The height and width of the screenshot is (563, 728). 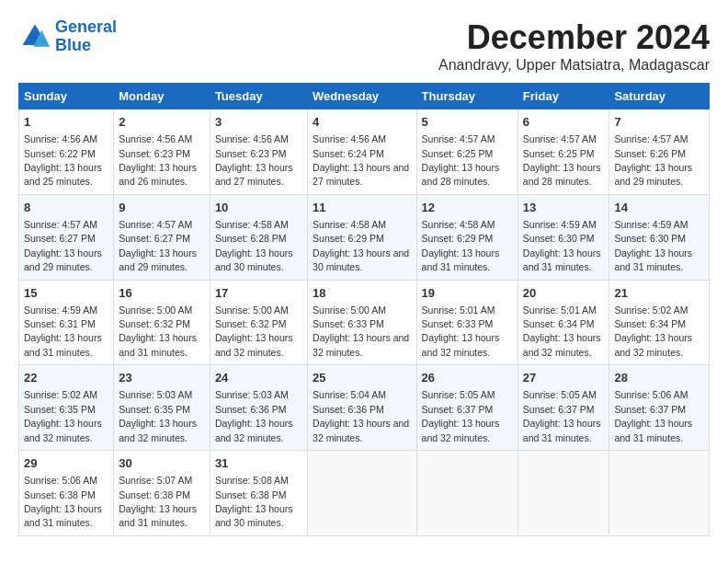 I want to click on day-cell: 27 Sunrise: 5:05 AM Sunset: 6:37 PM Dayl…, so click(x=563, y=408).